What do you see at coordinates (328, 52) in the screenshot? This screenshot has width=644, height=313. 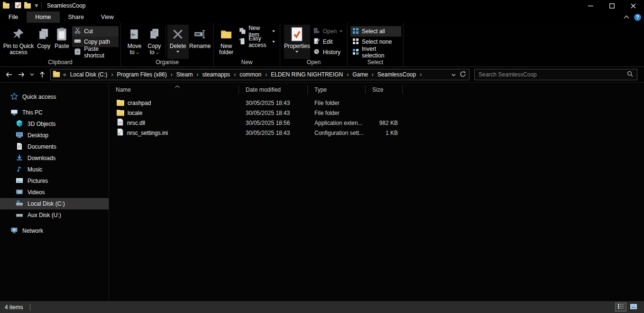 I see `history-button: History` at bounding box center [328, 52].